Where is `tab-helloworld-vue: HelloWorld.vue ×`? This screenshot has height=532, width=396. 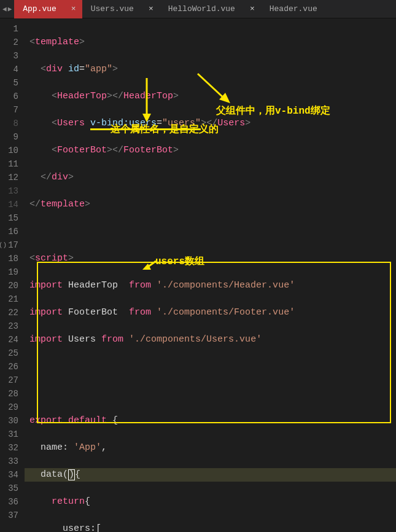
tab-helloworld-vue: HelloWorld.vue × is located at coordinates (210, 9).